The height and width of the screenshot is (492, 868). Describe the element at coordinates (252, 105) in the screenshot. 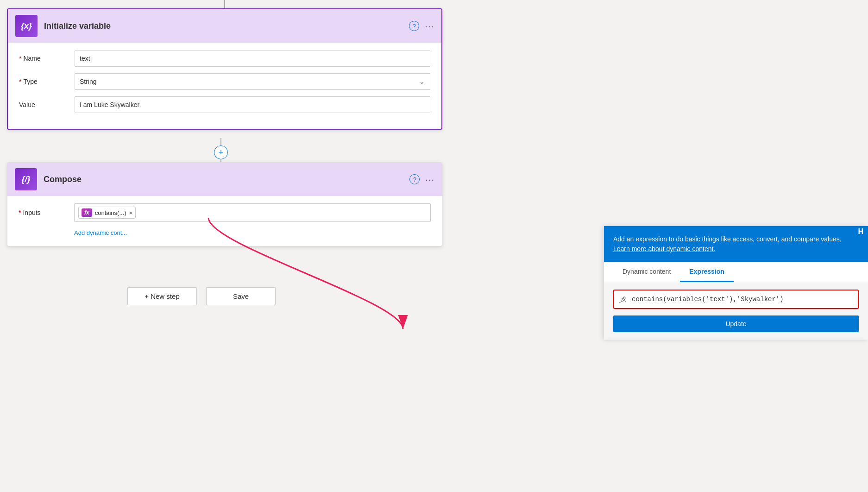

I see `value-input` at that location.